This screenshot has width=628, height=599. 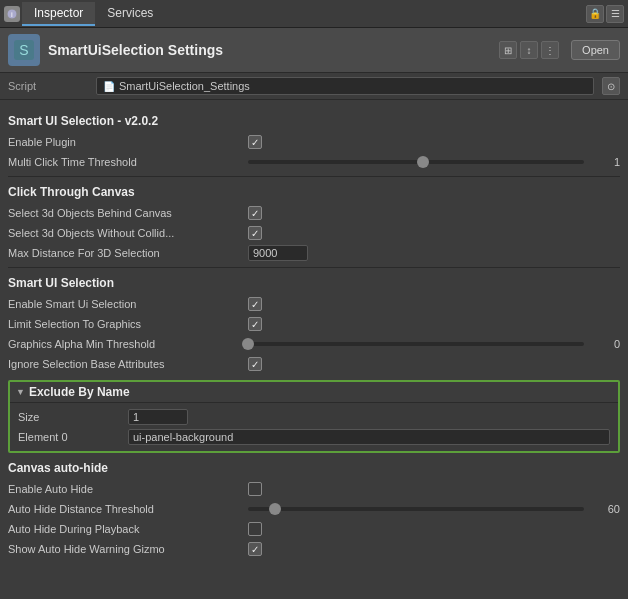 I want to click on header-icon-more: ⋮, so click(x=550, y=50).